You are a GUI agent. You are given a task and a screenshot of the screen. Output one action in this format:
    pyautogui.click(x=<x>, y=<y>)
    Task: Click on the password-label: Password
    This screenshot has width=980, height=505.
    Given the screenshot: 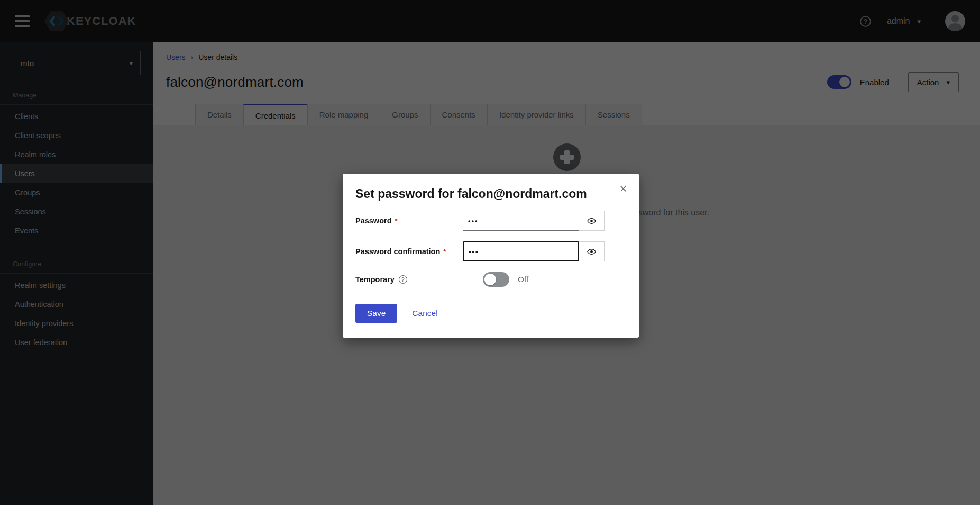 What is the action you would take?
    pyautogui.click(x=373, y=221)
    